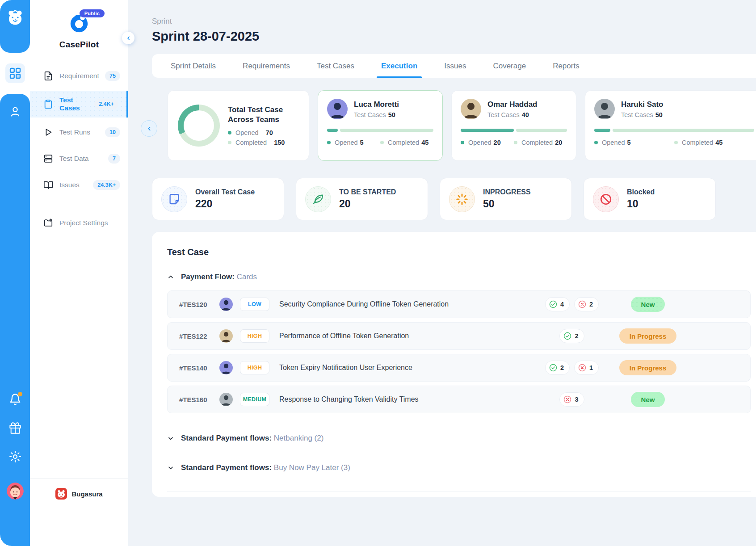 The width and height of the screenshot is (756, 546). I want to click on stat-blocked: Blocked 10, so click(650, 199).